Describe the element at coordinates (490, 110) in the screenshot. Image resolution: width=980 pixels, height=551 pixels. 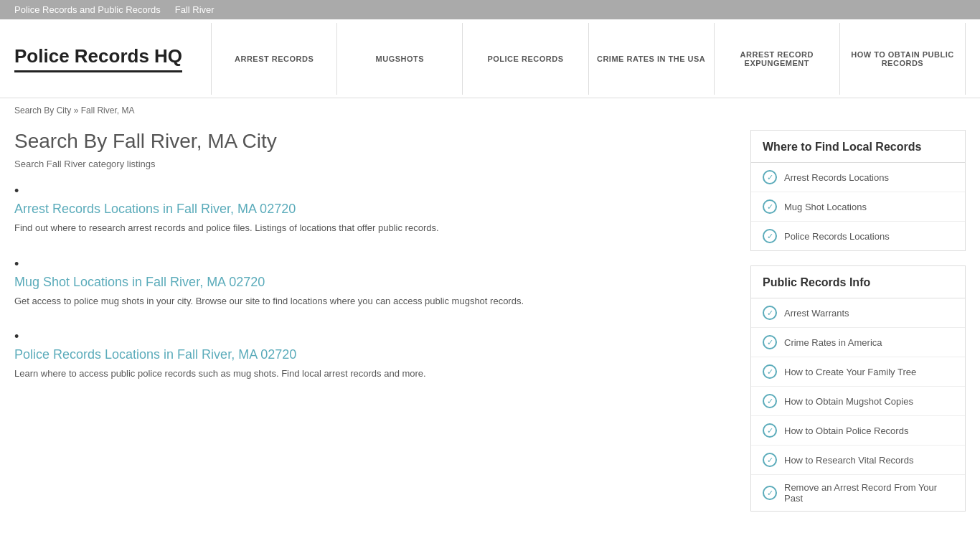
I see `breadcrumb: Search By City » Fall River, MA` at that location.